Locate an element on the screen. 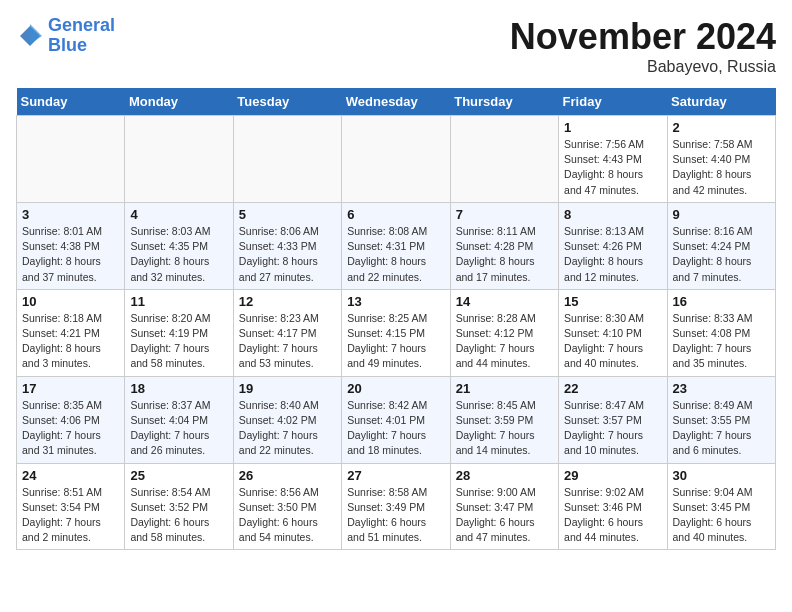  day-info: Sunrise: 7:56 AMSunset: 4:43 PMDaylight:… is located at coordinates (612, 168).